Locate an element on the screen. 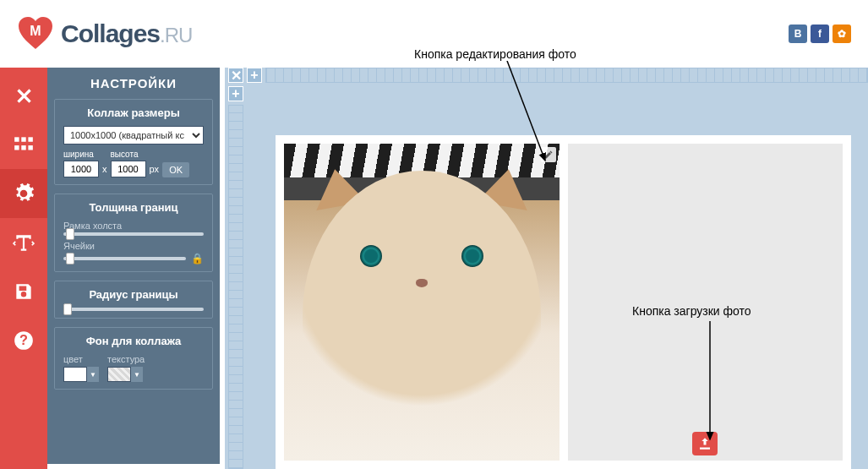 The width and height of the screenshot is (868, 469). panel-title: НАСТРОЙКИ is located at coordinates (134, 83).